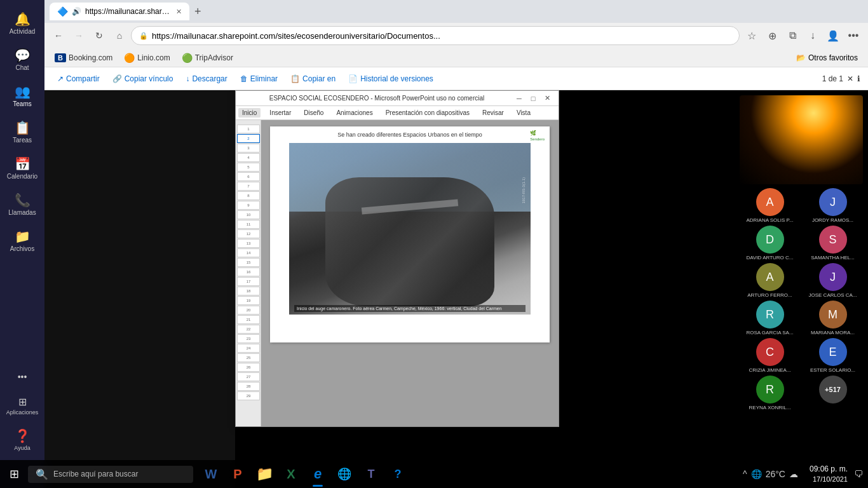 Image resolution: width=868 pixels, height=488 pixels. What do you see at coordinates (143, 79) in the screenshot?
I see `sp-copy-link-button: 🔗 Copiar vínculo` at bounding box center [143, 79].